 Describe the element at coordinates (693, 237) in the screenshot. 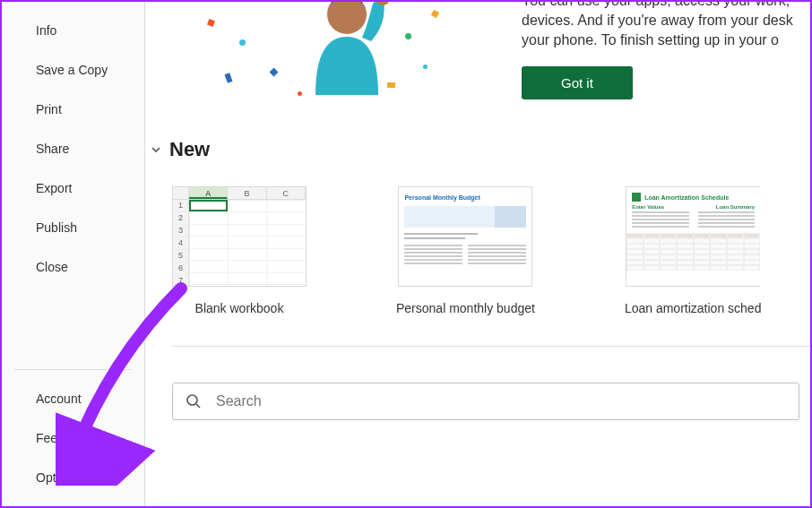

I see `template-thumb-loan: Loan Amortization Schedule Enter Values …` at that location.